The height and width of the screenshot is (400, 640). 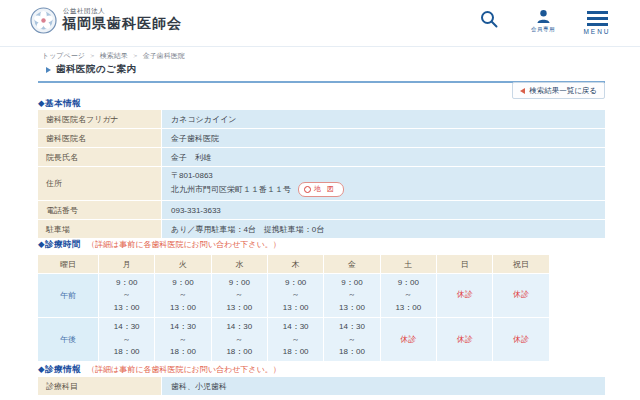 What do you see at coordinates (321, 190) in the screenshot?
I see `map-button: 地 図` at bounding box center [321, 190].